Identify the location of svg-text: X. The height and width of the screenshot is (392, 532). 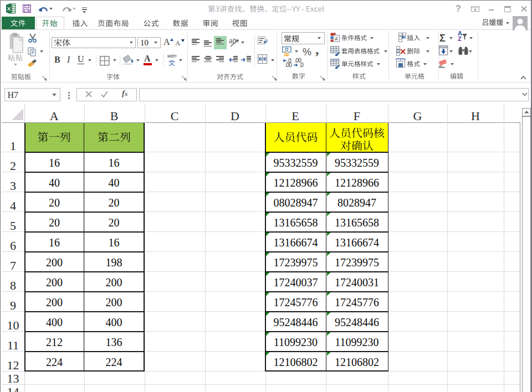
(9, 9).